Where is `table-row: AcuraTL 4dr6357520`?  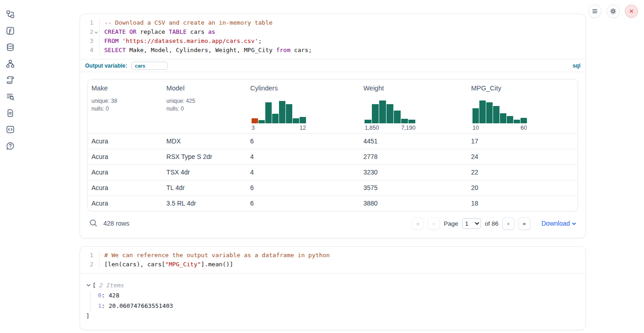 table-row: AcuraTL 4dr6357520 is located at coordinates (333, 188).